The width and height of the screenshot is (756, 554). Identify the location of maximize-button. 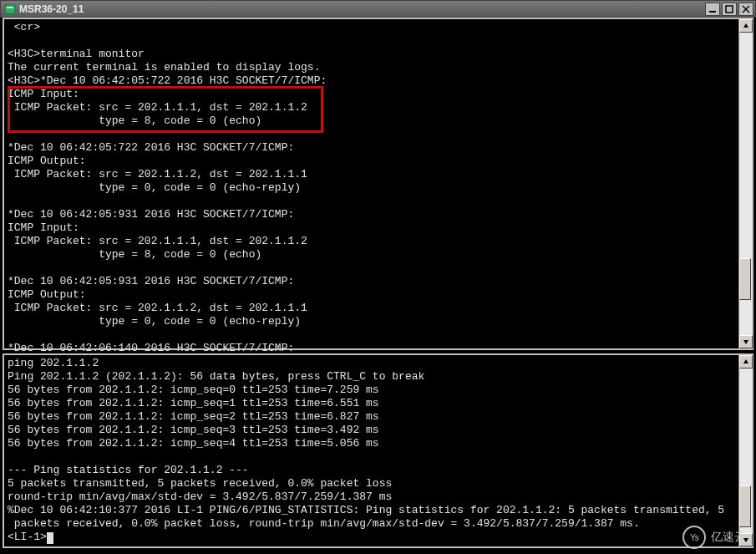
(729, 9).